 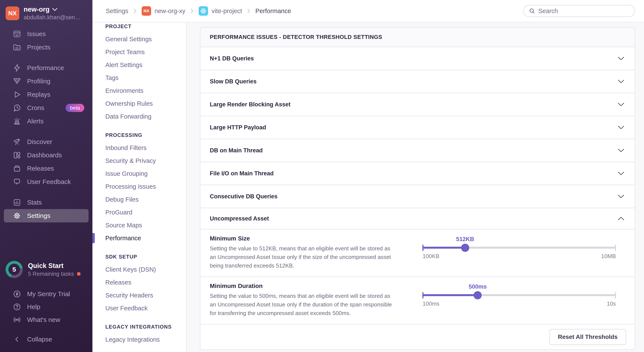 What do you see at coordinates (40, 340) in the screenshot?
I see `sidebar-item-label: Collapse` at bounding box center [40, 340].